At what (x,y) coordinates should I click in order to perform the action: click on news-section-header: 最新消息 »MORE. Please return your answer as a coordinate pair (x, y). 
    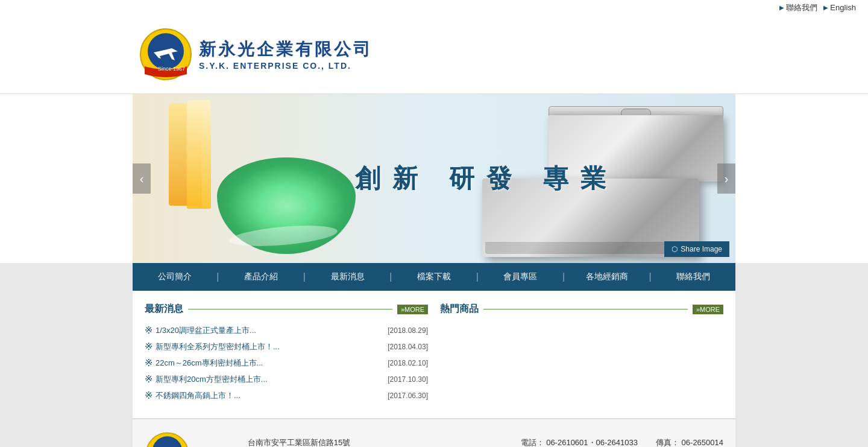
    Looking at the image, I should click on (286, 309).